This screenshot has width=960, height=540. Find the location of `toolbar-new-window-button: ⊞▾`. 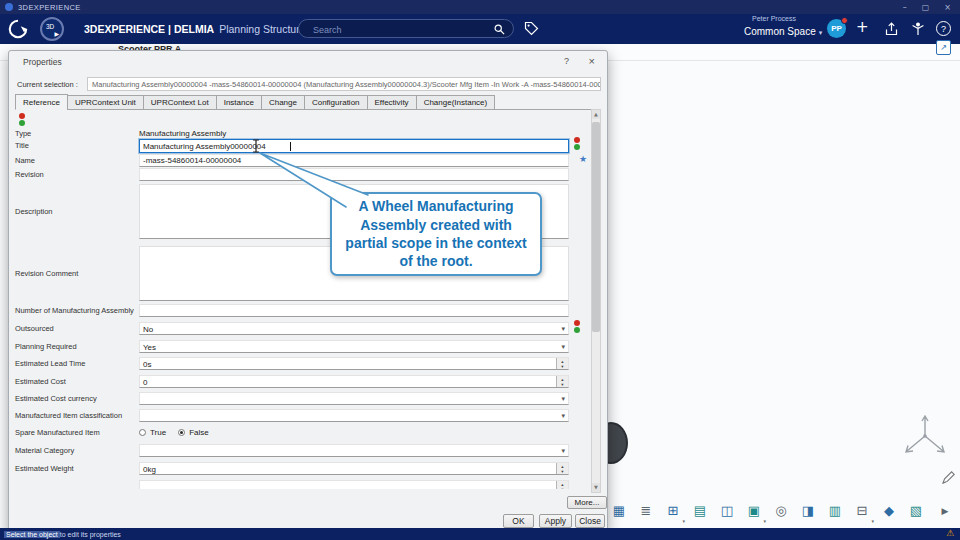

toolbar-new-window-button: ⊞▾ is located at coordinates (673, 511).